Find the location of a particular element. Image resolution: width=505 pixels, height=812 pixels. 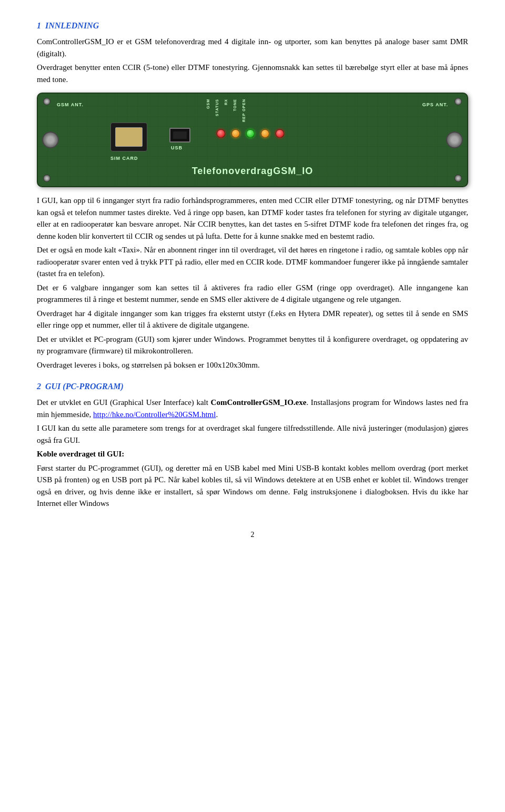

section2-title: GUI (PC-PROGRAM) is located at coordinates (84, 387).